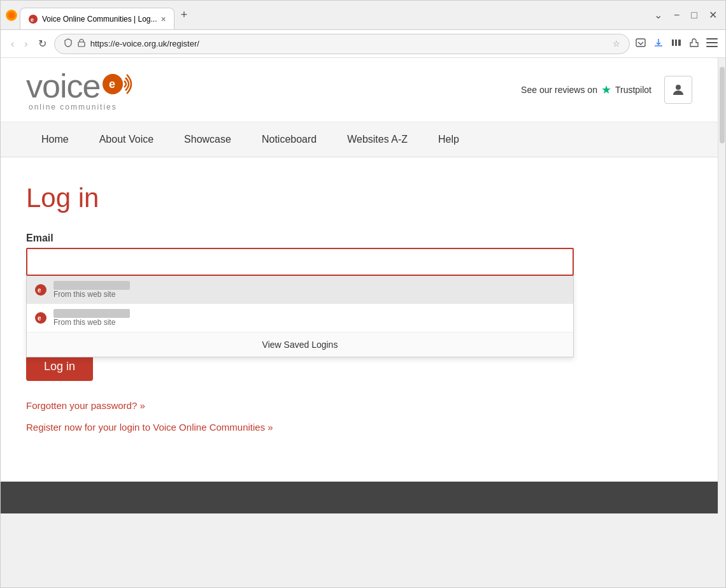 The image size is (726, 588). What do you see at coordinates (301, 345) in the screenshot?
I see `view-saved-logins-link: View Saved Logins` at bounding box center [301, 345].